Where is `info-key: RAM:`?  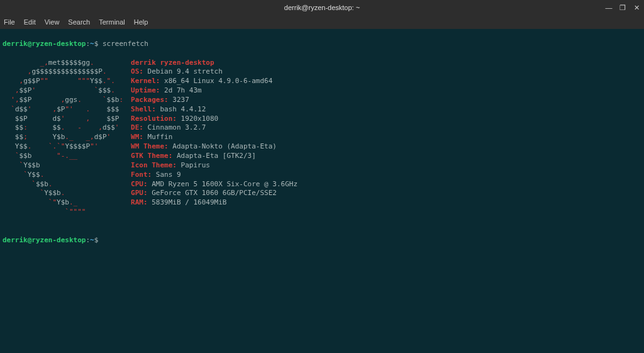 info-key: RAM: is located at coordinates (140, 203).